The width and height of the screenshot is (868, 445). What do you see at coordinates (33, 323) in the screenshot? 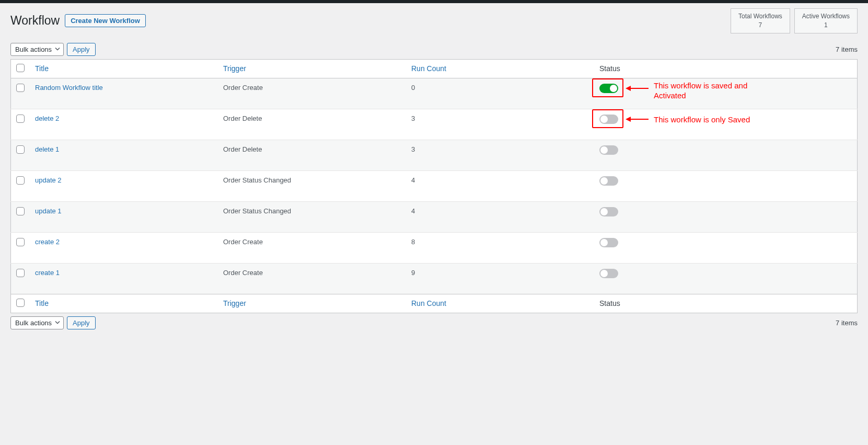
I see `bulk-actions-label-bottom: Bulk actions` at bounding box center [33, 323].